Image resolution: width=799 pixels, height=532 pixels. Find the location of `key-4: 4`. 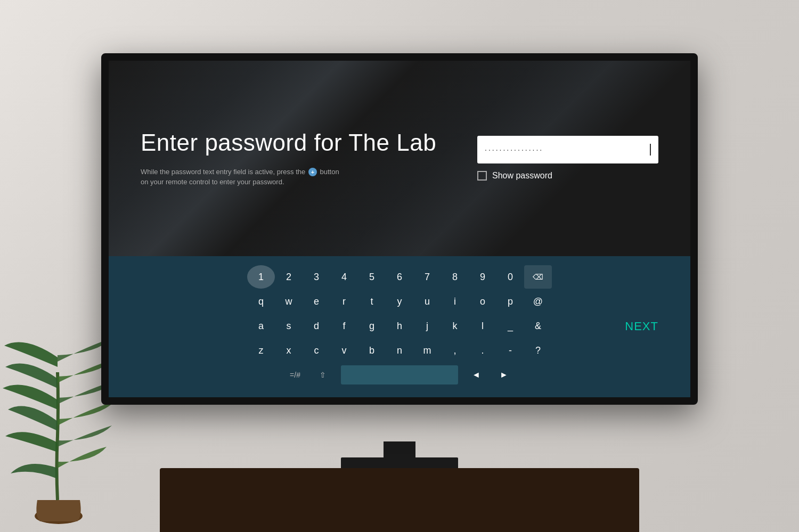

key-4: 4 is located at coordinates (344, 277).